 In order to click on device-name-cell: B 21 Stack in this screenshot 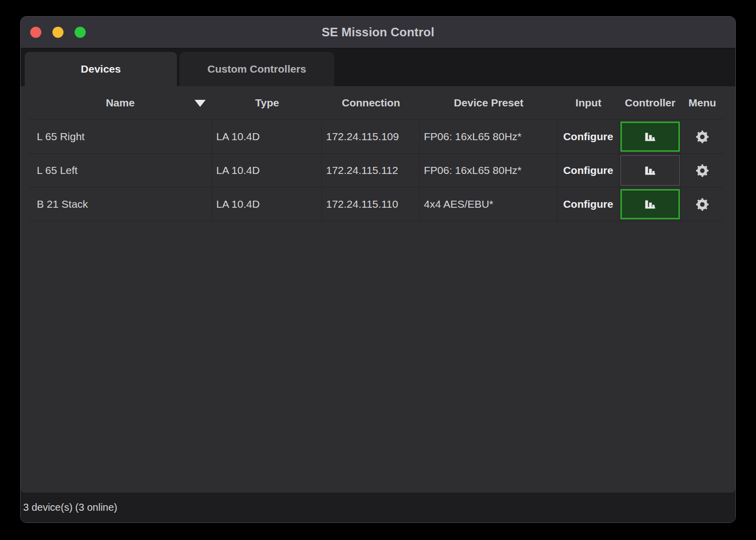, I will do `click(120, 204)`.